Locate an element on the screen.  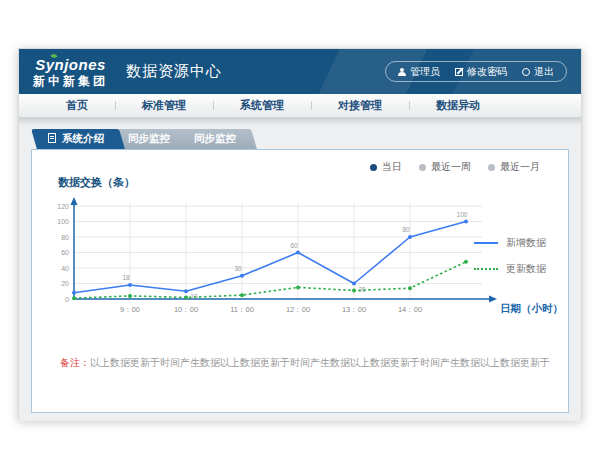
legend-label: 新增数据 is located at coordinates (526, 243).